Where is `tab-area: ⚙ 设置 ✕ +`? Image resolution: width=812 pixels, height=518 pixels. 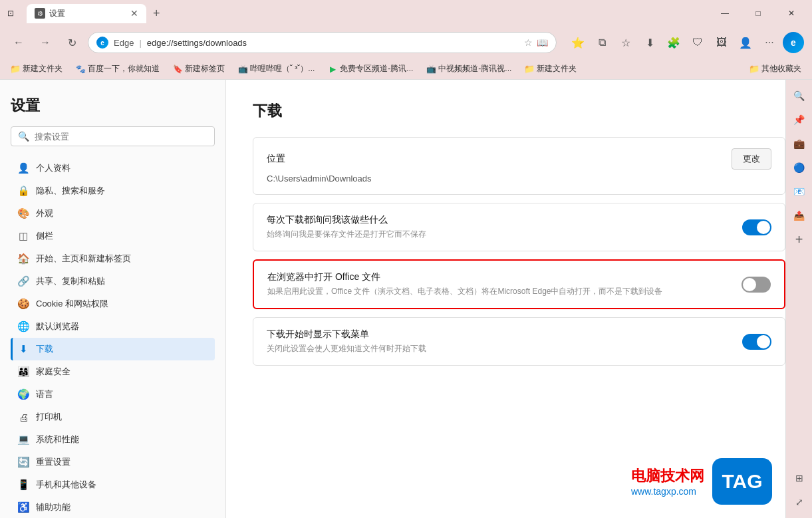 tab-area: ⚙ 设置 ✕ + is located at coordinates (366, 13).